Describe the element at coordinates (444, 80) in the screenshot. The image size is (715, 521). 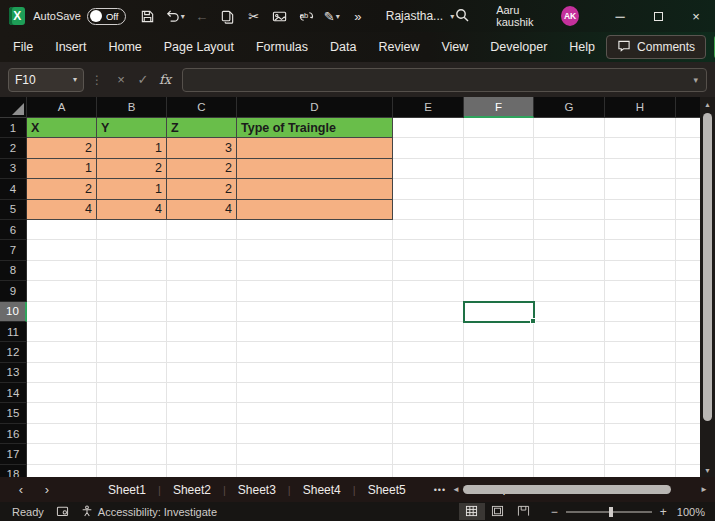
I see `formula-input: ▾` at that location.